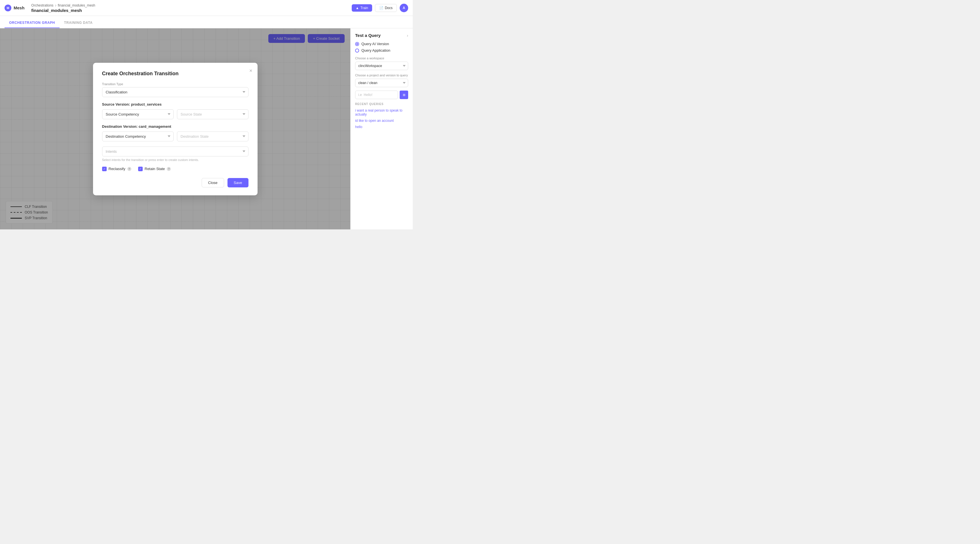 This screenshot has height=544, width=980. What do you see at coordinates (382, 104) in the screenshot?
I see `recent-queries-label: RECENT QUERIES` at bounding box center [382, 104].